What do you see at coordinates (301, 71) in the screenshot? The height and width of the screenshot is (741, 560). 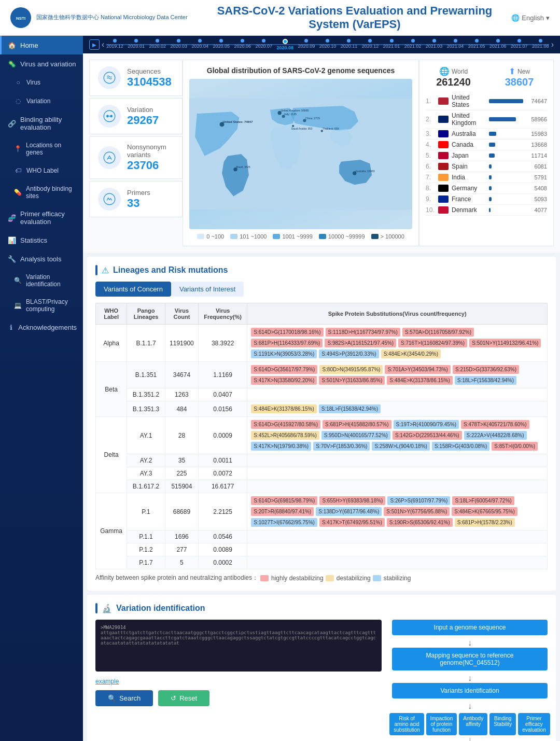 I see `map-title: Global distribution of SARS-CoV-2 genome…` at bounding box center [301, 71].